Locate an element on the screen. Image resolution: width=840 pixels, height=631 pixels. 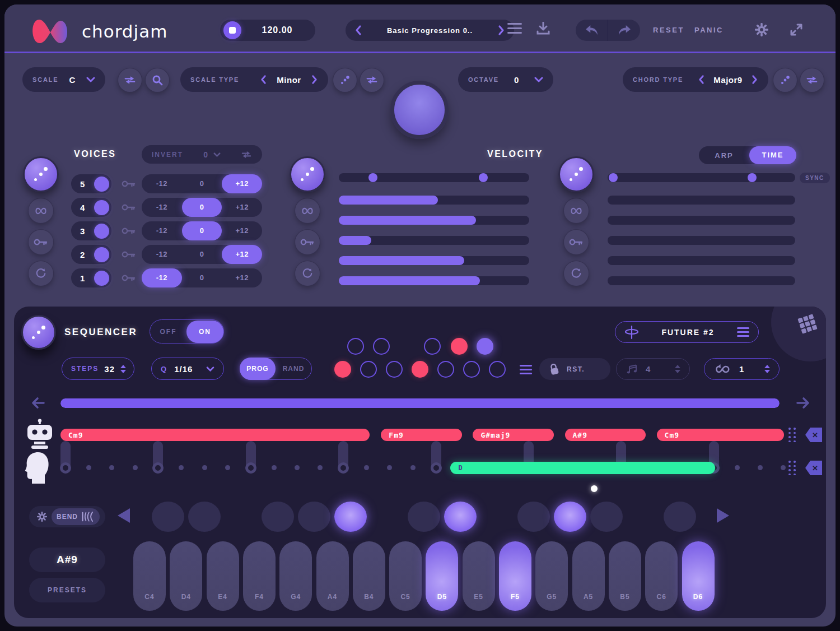
velocity-range-slider is located at coordinates (434, 178).